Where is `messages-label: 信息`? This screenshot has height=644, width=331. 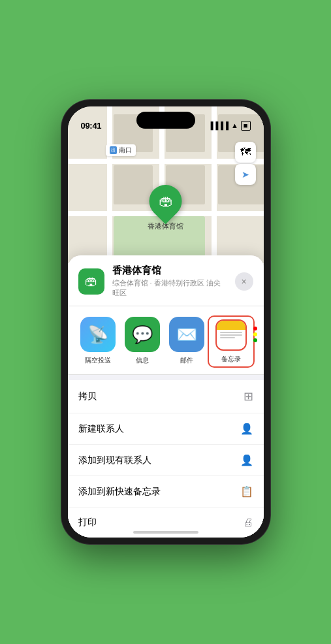 messages-label: 信息 is located at coordinates (142, 361).